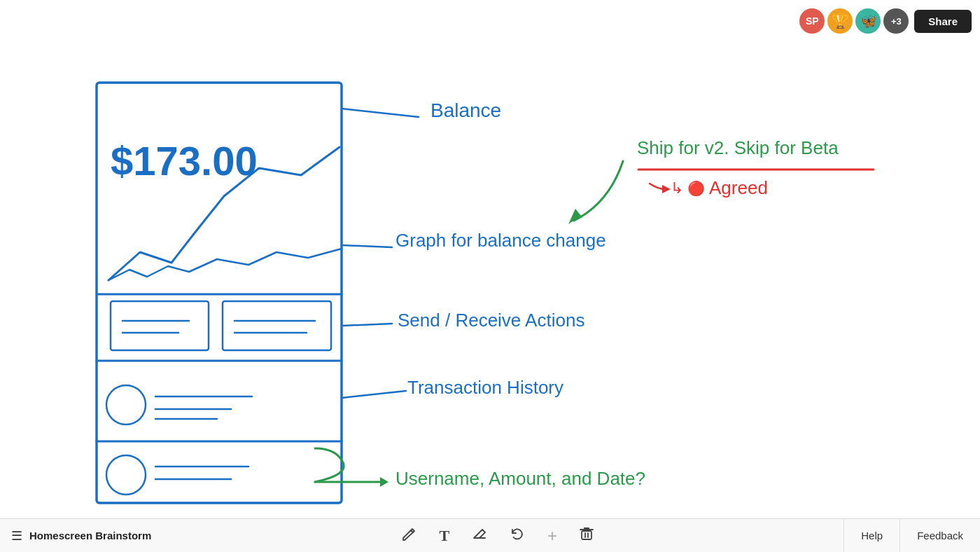  I want to click on text-tool: T, so click(444, 536).